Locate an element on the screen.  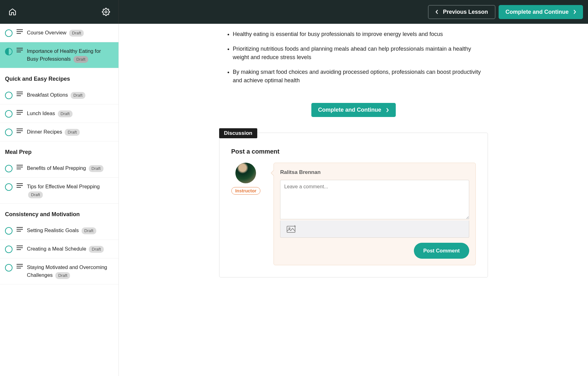
discussion-title: Post a comment is located at coordinates (354, 151).